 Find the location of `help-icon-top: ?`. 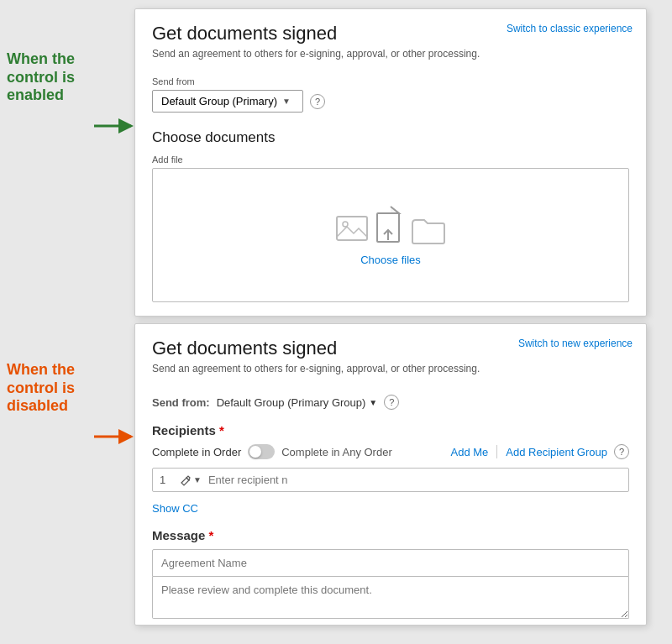

help-icon-top: ? is located at coordinates (318, 102).